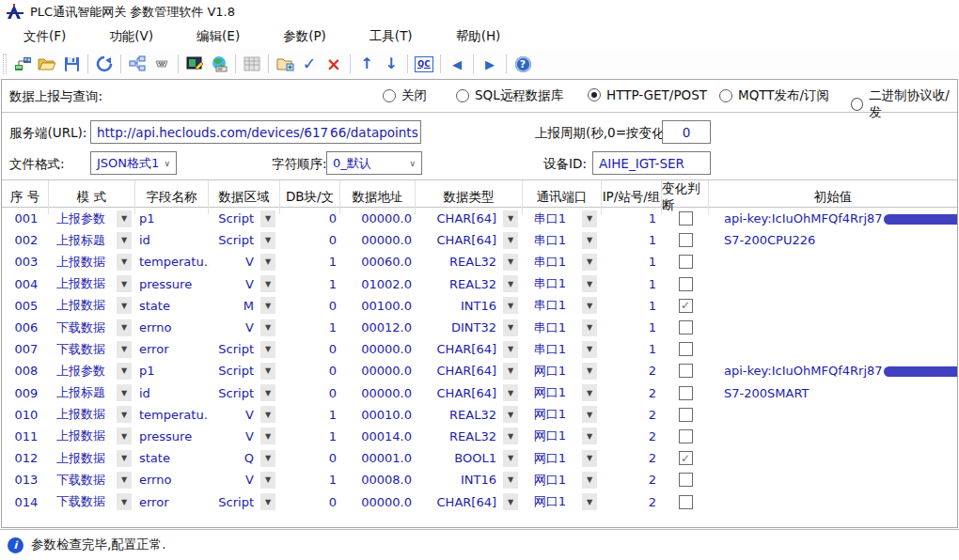  What do you see at coordinates (23, 64) in the screenshot?
I see `connect-icon` at bounding box center [23, 64].